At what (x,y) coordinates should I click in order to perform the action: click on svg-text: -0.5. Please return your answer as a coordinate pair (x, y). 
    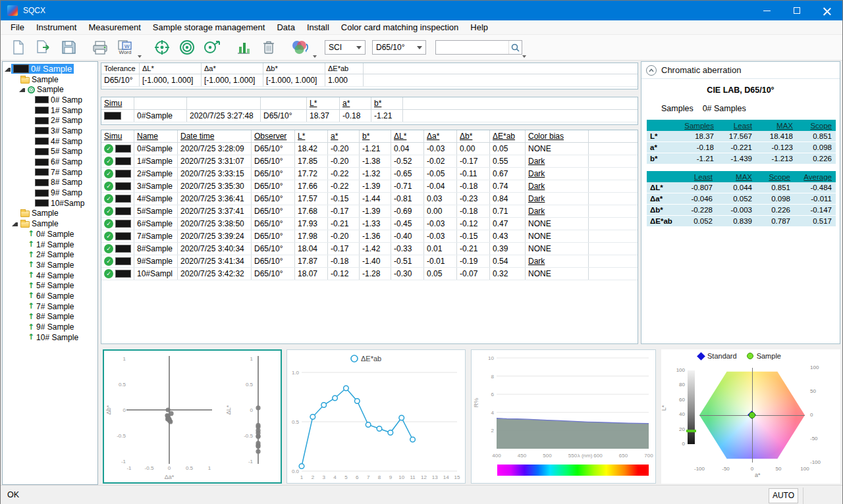
    Looking at the image, I should click on (248, 436).